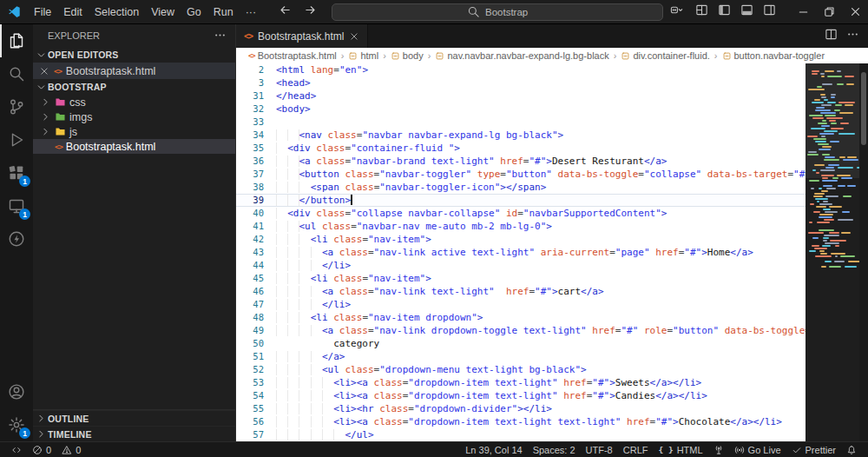  What do you see at coordinates (521, 162) in the screenshot?
I see `code-line-36: 36 <a class="navbar-brand text-light" hr…` at bounding box center [521, 162].